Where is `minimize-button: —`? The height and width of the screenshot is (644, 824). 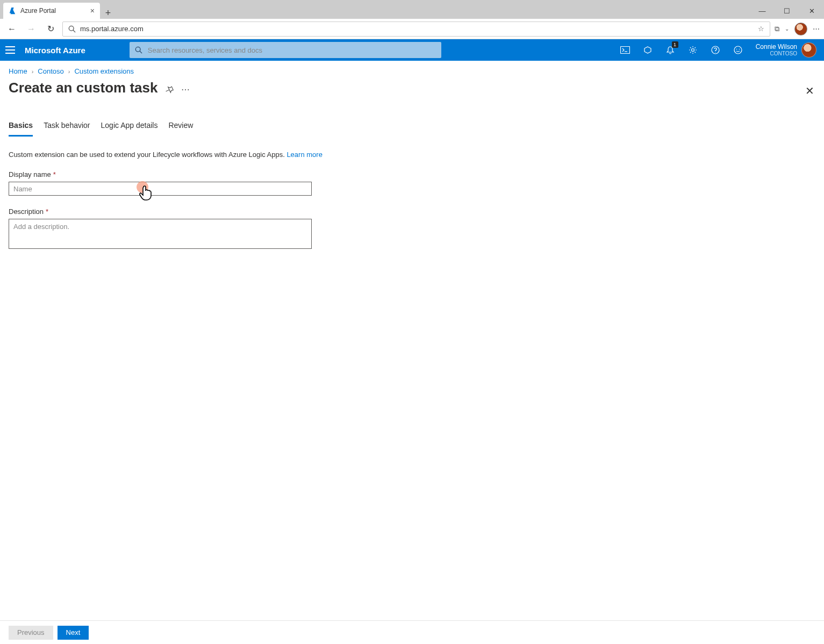 minimize-button: — is located at coordinates (762, 11).